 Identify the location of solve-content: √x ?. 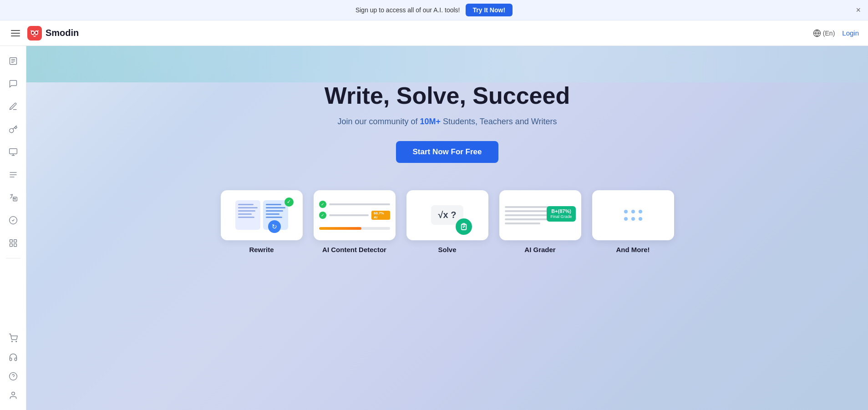
(447, 215).